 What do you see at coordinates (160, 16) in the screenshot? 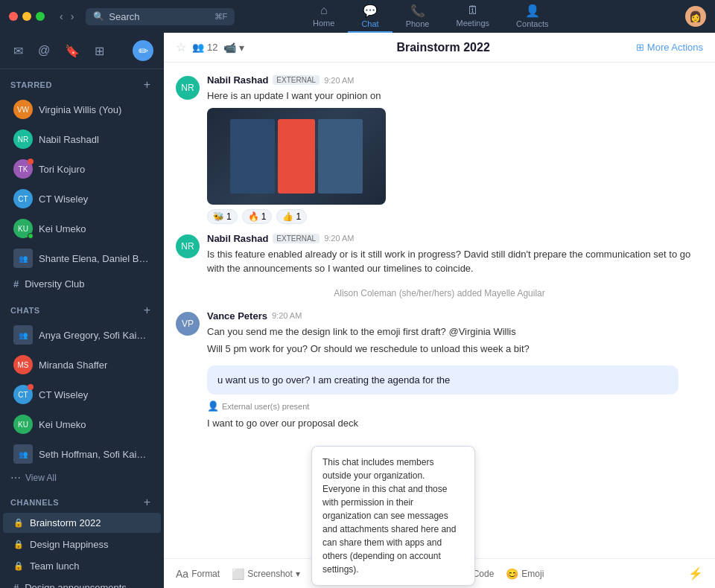
I see `search-bar: 🔍 Search ⌘F` at bounding box center [160, 16].